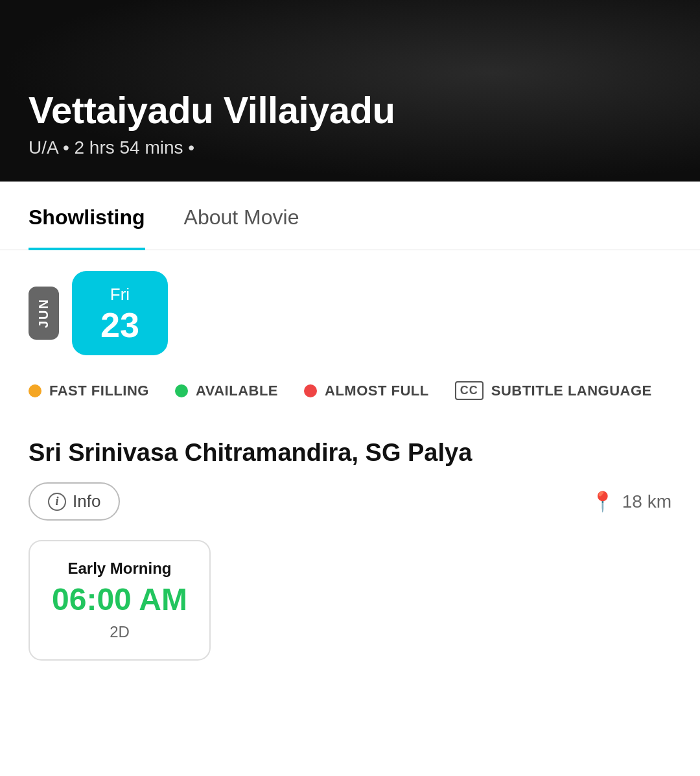  What do you see at coordinates (647, 502) in the screenshot?
I see `distance-value: 18 km` at bounding box center [647, 502].